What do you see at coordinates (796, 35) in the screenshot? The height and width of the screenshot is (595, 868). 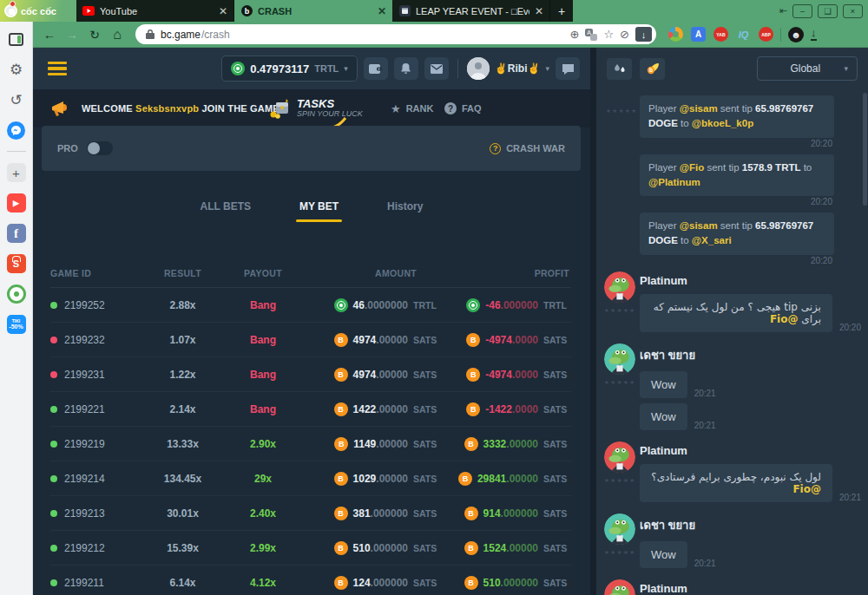 I see `profile-avatar-button: ☻` at bounding box center [796, 35].